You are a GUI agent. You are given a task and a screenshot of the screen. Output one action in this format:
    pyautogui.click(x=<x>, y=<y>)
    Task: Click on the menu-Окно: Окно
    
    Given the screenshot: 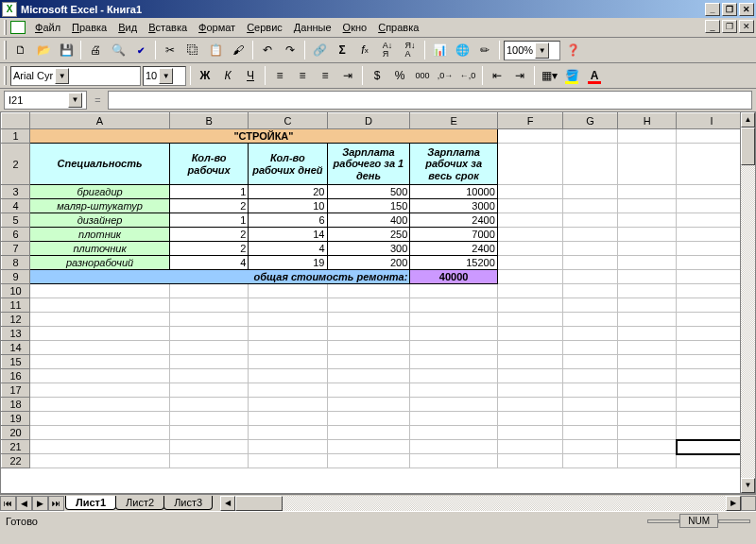 What is the action you would take?
    pyautogui.click(x=355, y=27)
    